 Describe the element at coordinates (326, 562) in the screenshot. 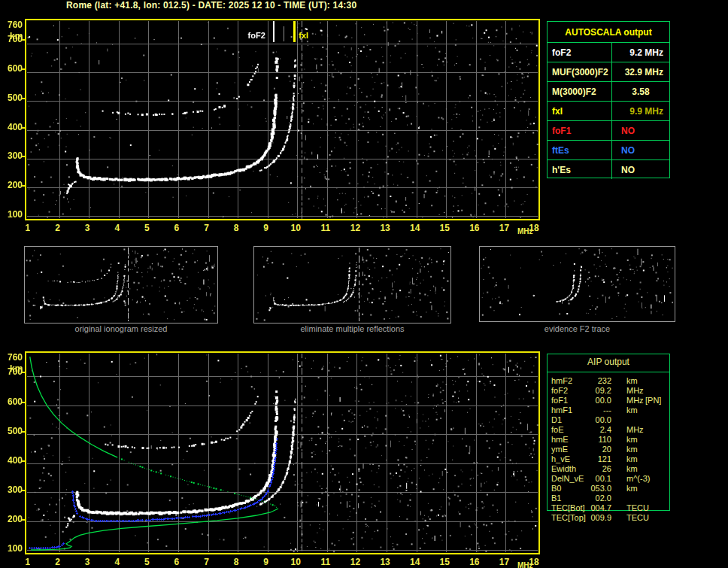

I see `x-tick-label: 11` at that location.